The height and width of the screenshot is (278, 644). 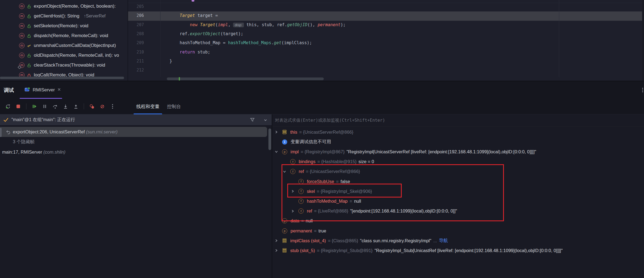 I want to click on step-into-button, so click(x=65, y=106).